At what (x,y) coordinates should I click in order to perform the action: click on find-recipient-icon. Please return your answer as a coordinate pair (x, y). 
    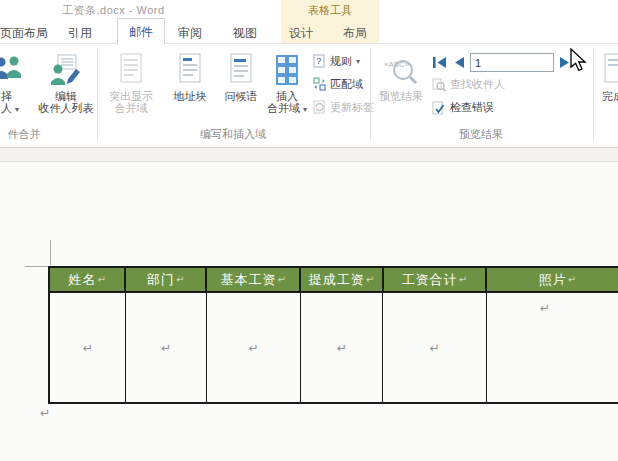
    Looking at the image, I should click on (439, 85).